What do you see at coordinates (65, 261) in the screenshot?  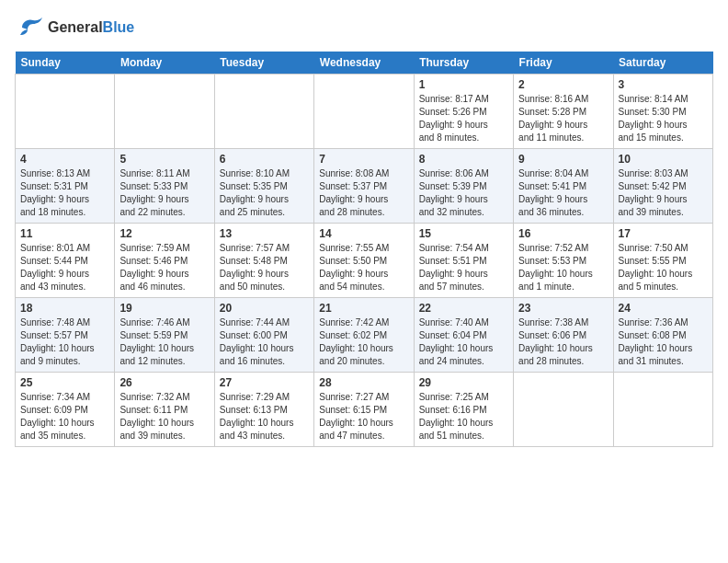 I see `calendar-cell: 11Sunrise: 8:01 AM Sunset: 5:44 PM Dayli…` at bounding box center [65, 261].